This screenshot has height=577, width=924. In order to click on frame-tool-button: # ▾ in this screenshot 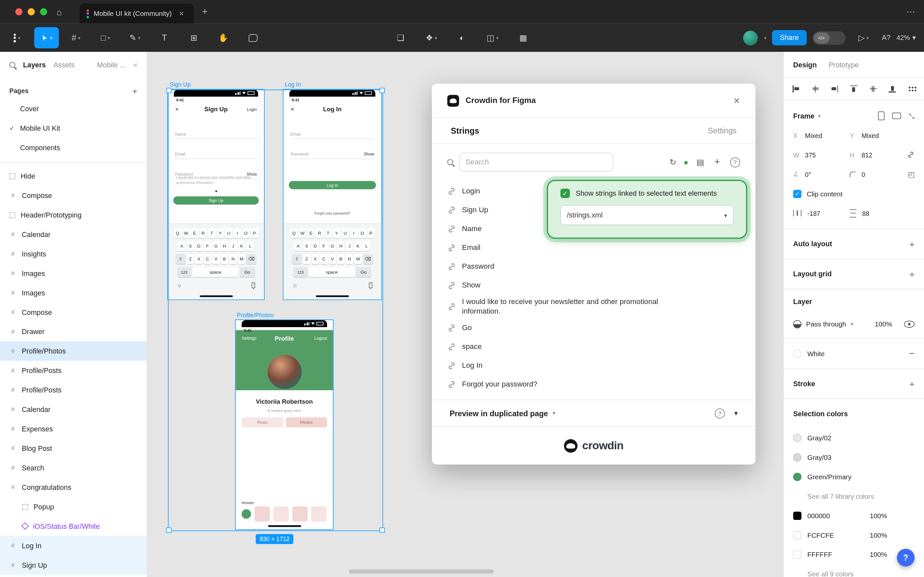, I will do `click(76, 37)`.